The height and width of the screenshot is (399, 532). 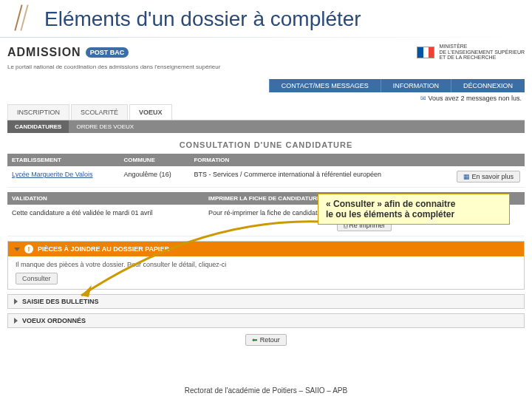 I want to click on warning-icon: !, so click(x=29, y=249).